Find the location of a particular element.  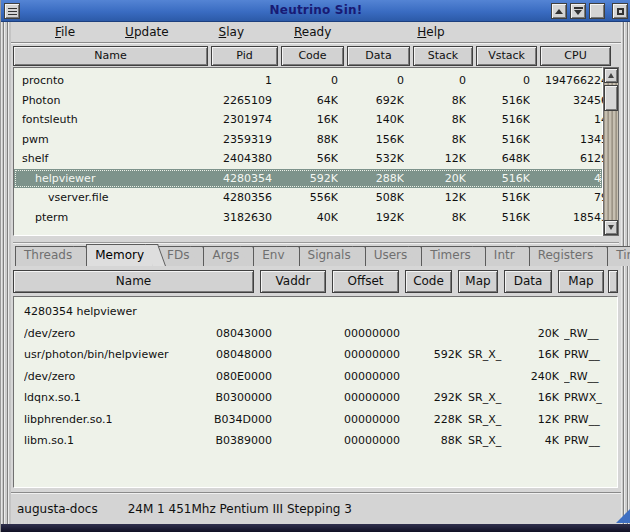

cell-name: pterm is located at coordinates (118, 218).